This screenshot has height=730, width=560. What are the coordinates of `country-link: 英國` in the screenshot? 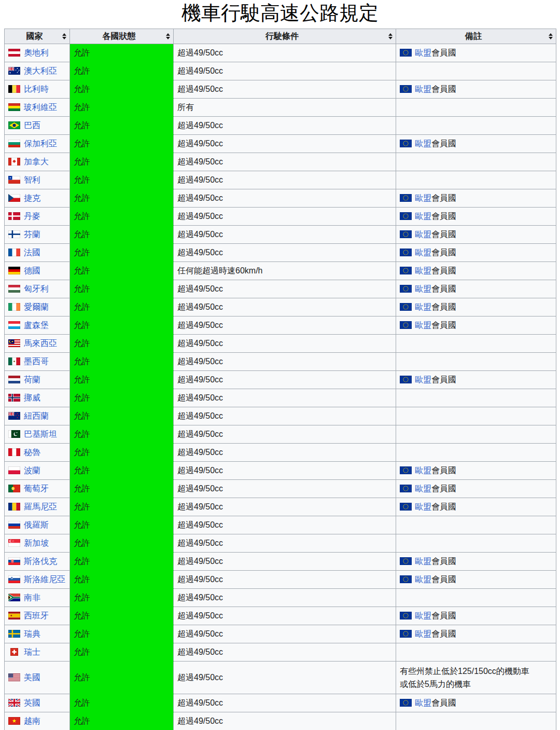 It's located at (32, 703).